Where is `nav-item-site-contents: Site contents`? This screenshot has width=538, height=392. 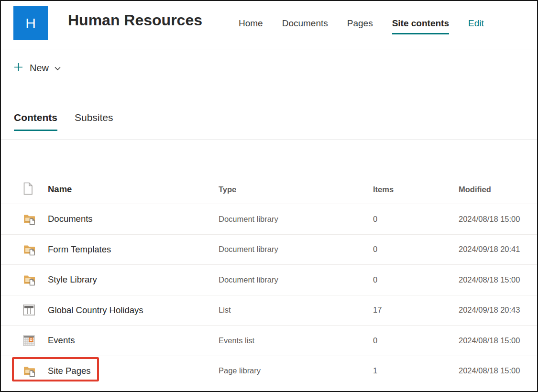 nav-item-site-contents: Site contents is located at coordinates (421, 26).